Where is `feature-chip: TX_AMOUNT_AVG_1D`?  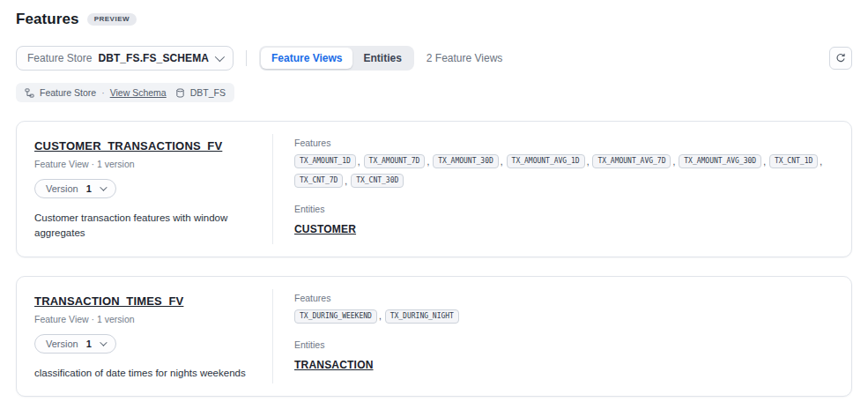
feature-chip: TX_AMOUNT_AVG_1D is located at coordinates (546, 161).